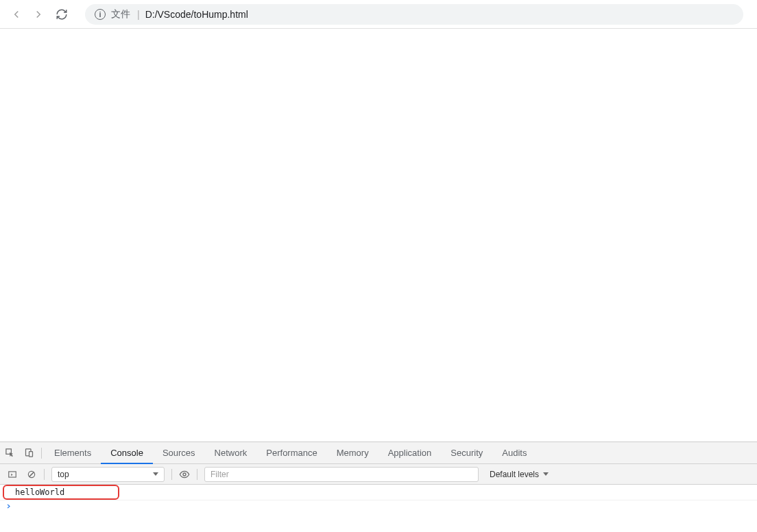 This screenshot has width=757, height=532. What do you see at coordinates (38, 14) in the screenshot?
I see `forward-button` at bounding box center [38, 14].